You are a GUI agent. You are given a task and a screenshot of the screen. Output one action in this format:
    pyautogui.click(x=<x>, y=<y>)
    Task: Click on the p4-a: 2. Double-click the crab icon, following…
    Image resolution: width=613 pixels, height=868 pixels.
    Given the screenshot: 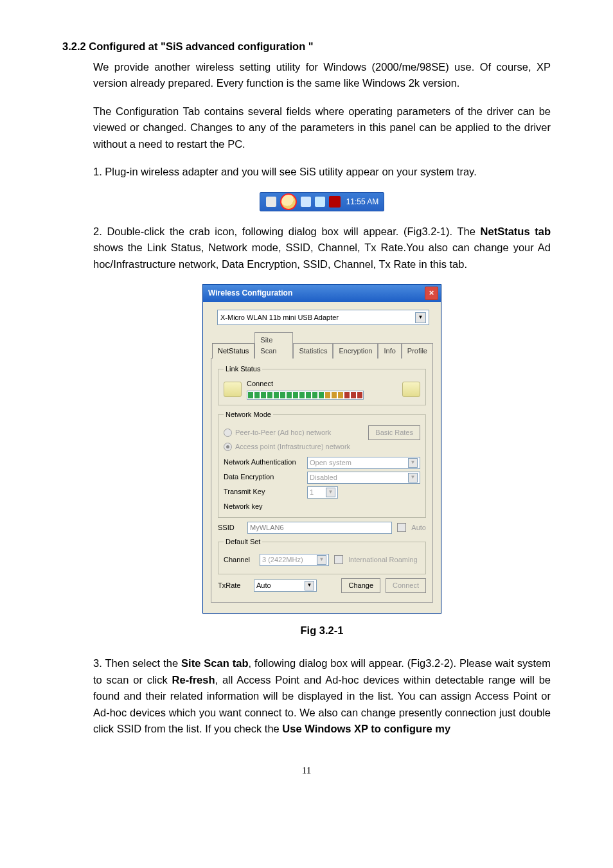 What is the action you would take?
    pyautogui.click(x=287, y=231)
    